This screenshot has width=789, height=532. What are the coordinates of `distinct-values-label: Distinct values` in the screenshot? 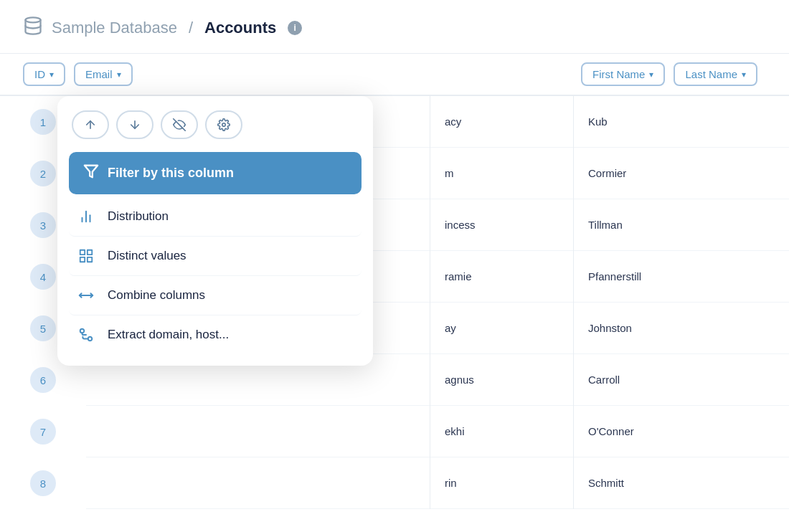 It's located at (147, 256).